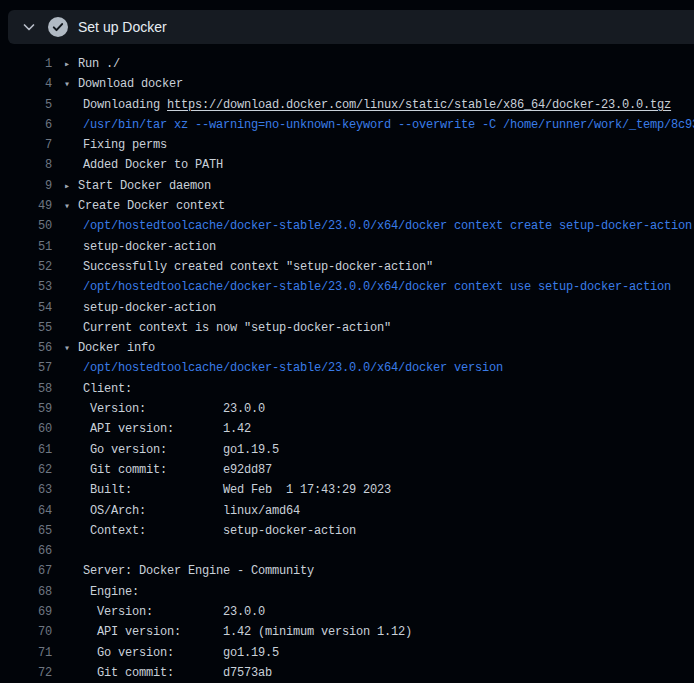 This screenshot has height=683, width=694. What do you see at coordinates (351, 27) in the screenshot?
I see `step-header: Set up Docker` at bounding box center [351, 27].